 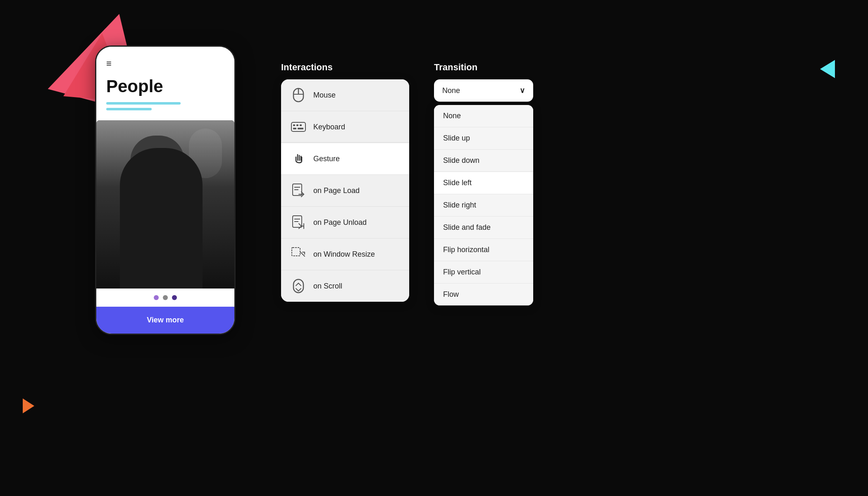 I want to click on interaction-scroll: on Scroll, so click(x=345, y=286).